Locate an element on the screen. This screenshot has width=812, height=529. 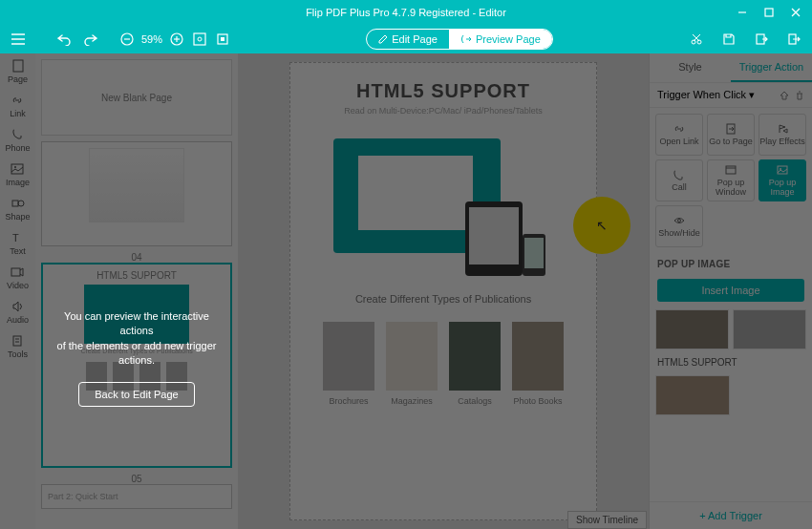
show-timeline-button: Show Timeline is located at coordinates (608, 519).